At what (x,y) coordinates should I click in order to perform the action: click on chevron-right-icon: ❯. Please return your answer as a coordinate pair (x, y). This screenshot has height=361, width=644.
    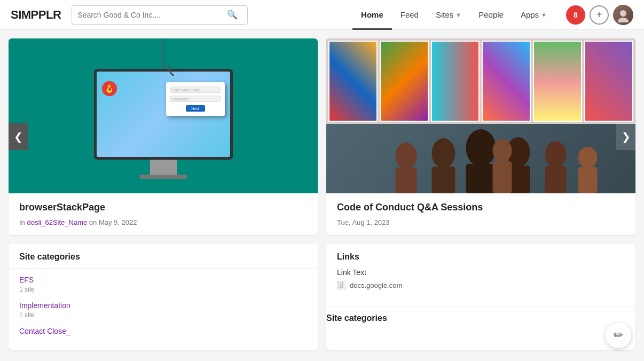
    Looking at the image, I should click on (626, 137).